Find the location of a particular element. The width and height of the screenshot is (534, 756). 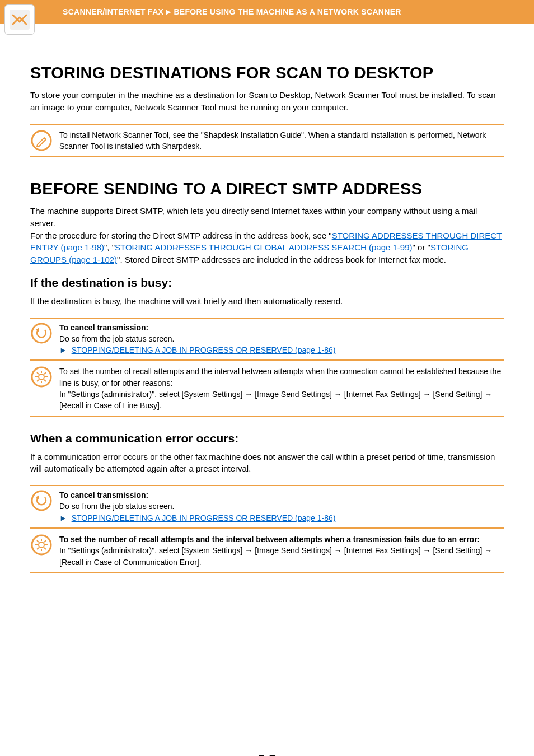

breadcrumb: SCANNER/INTERNET FAX ► BEFORE USING THE … is located at coordinates (232, 12).